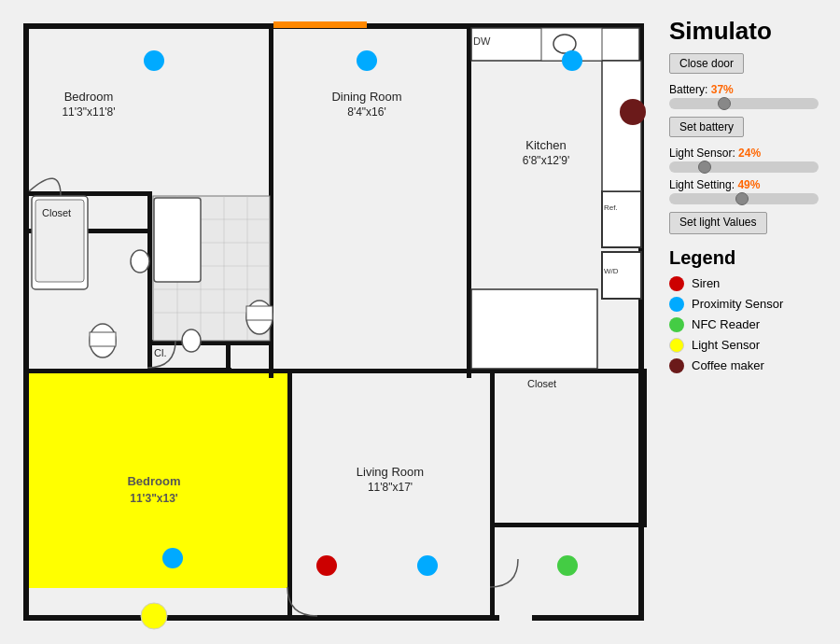  Describe the element at coordinates (367, 61) in the screenshot. I see `proximity-sensor-dining-top` at that location.